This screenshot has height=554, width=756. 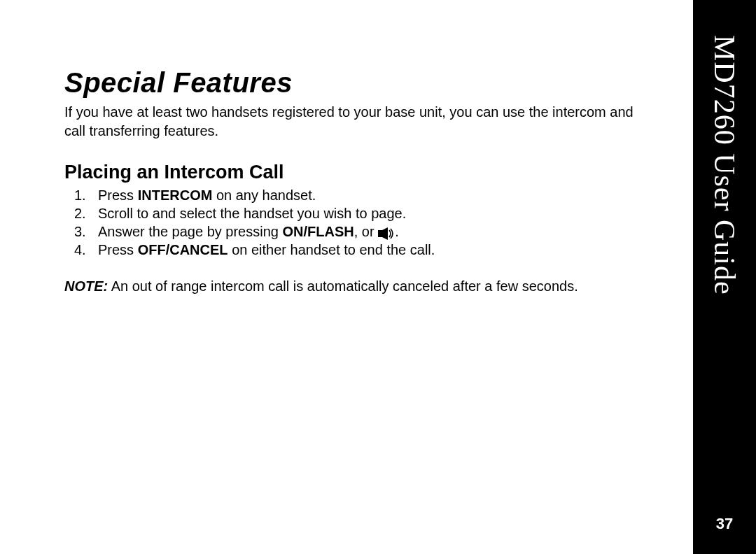 What do you see at coordinates (397, 232) in the screenshot?
I see `step-tail: .` at bounding box center [397, 232].